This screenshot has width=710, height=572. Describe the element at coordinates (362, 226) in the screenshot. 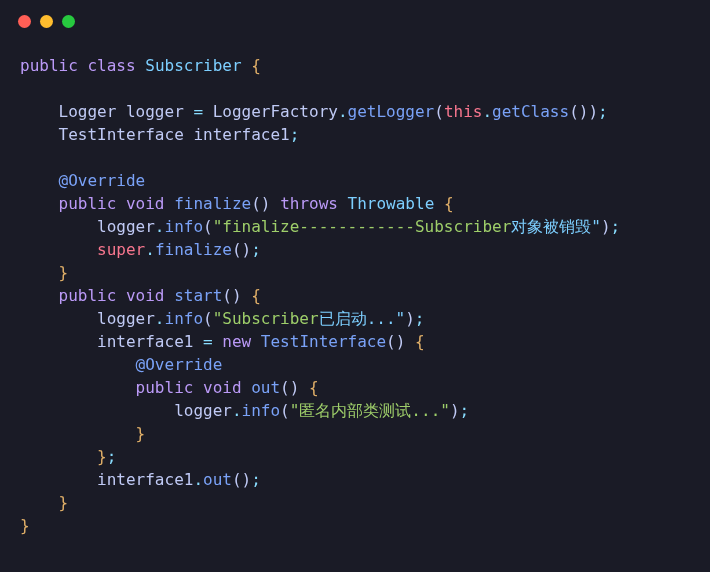

I see `string-literal: "finalize------------Subscriber` at that location.